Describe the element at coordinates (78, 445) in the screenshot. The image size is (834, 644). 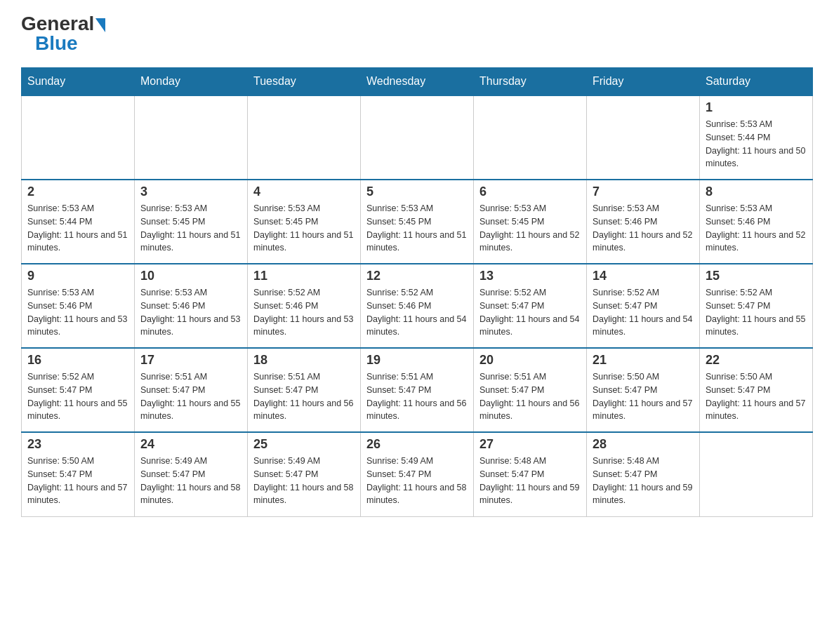
I see `day-number: 23` at that location.